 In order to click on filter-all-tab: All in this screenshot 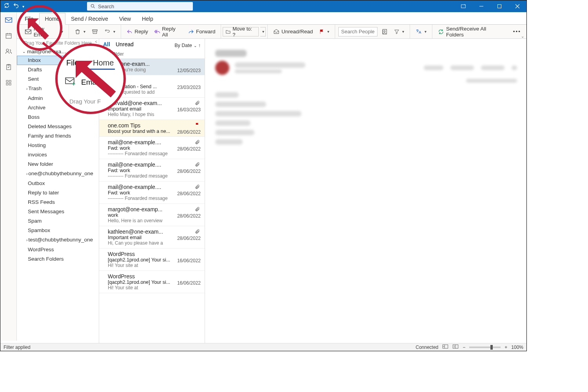, I will do `click(107, 45)`.